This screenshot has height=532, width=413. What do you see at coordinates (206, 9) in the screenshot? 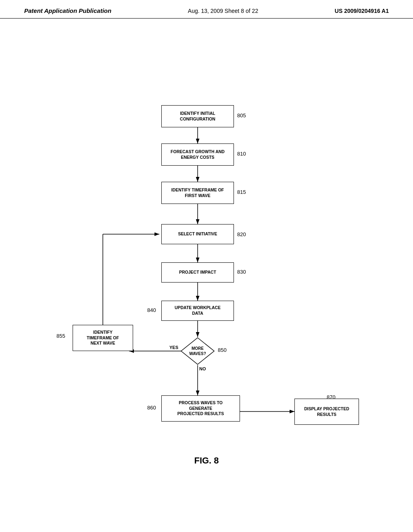
I see `page-header: Patent Application Publication Aug. 13, …` at bounding box center [206, 9].